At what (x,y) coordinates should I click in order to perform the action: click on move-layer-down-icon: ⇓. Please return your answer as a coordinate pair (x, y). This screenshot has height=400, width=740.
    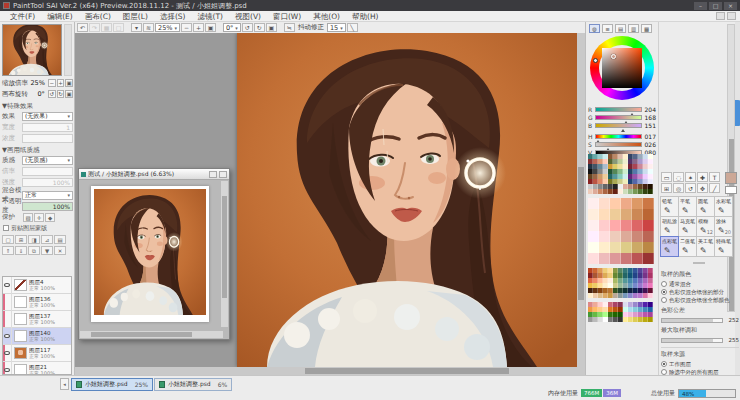
    Looking at the image, I should click on (21, 250).